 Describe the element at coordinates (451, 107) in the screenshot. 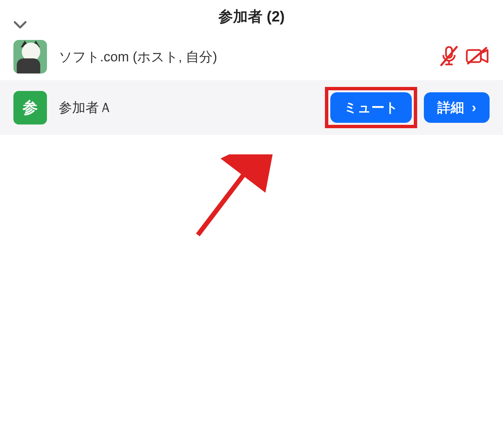

I see `details-button-label: 詳細` at that location.